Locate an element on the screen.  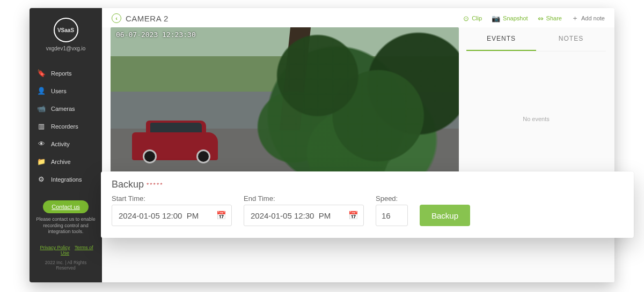
sidebar-item-users: 👤 Users is located at coordinates (65, 91).